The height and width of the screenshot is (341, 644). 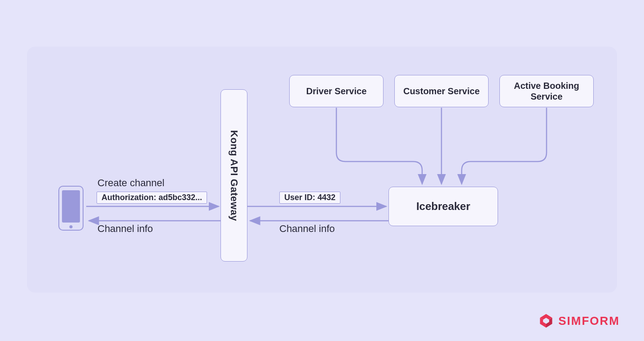 What do you see at coordinates (441, 91) in the screenshot?
I see `customer-service-box: Customer Service` at bounding box center [441, 91].